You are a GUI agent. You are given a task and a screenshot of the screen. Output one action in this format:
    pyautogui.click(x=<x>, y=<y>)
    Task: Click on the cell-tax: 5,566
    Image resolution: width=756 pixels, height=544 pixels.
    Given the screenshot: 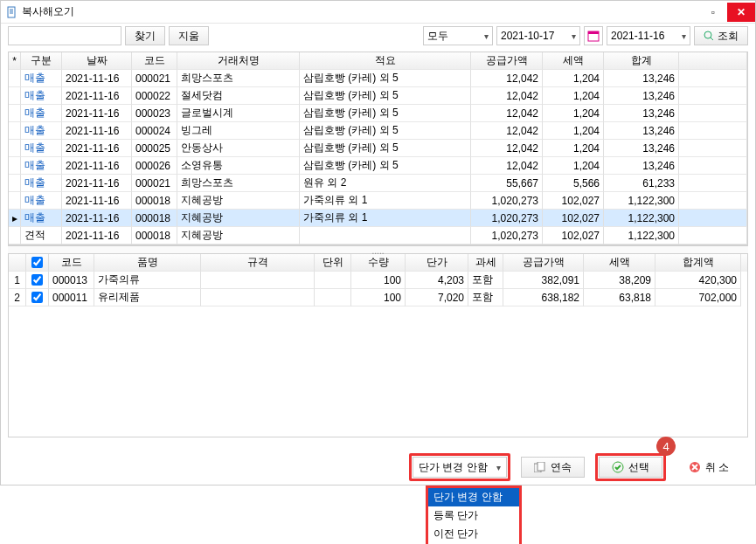 What is the action you would take?
    pyautogui.click(x=573, y=183)
    